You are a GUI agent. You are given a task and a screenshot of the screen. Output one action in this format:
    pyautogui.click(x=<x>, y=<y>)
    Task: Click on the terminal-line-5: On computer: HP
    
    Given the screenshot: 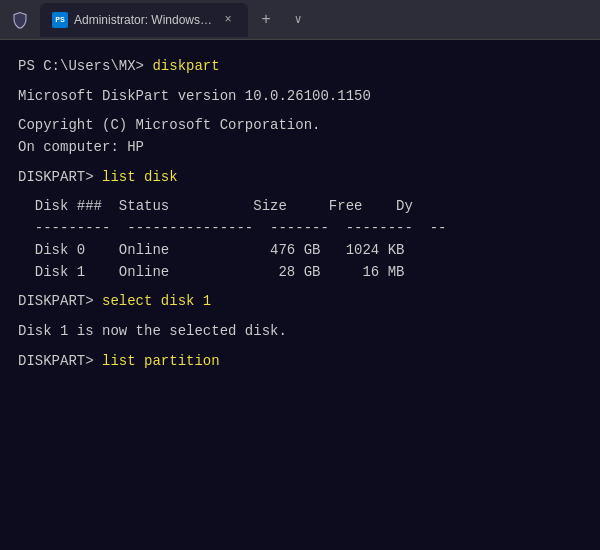 What is the action you would take?
    pyautogui.click(x=300, y=148)
    